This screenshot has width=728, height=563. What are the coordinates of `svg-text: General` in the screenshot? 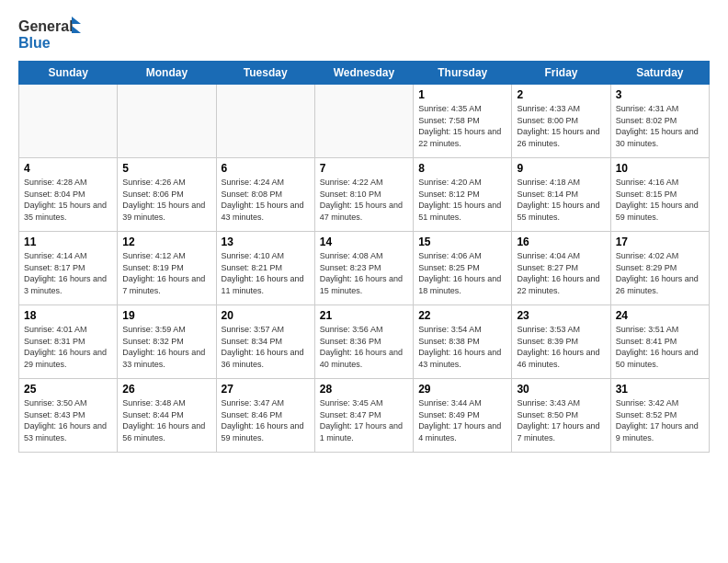 It's located at (46, 26).